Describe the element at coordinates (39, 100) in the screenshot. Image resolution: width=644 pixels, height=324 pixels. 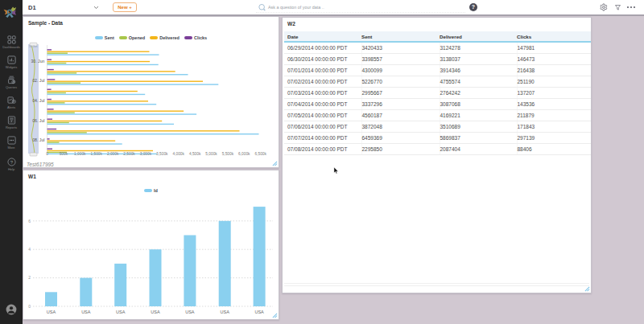
I see `svg-text: 04. Jul` at that location.